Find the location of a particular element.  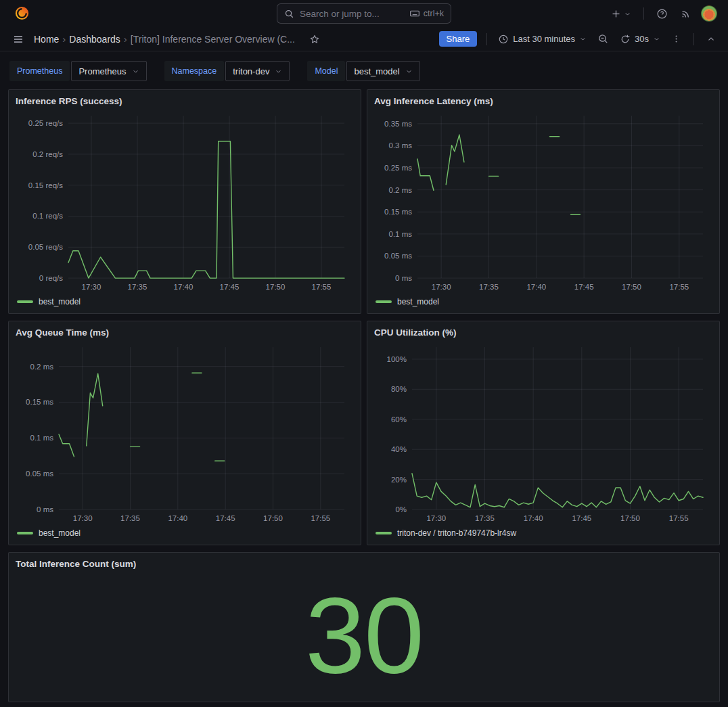

breadcrumb-current: [Triton] Inference Server Overview (C... is located at coordinates (212, 39).